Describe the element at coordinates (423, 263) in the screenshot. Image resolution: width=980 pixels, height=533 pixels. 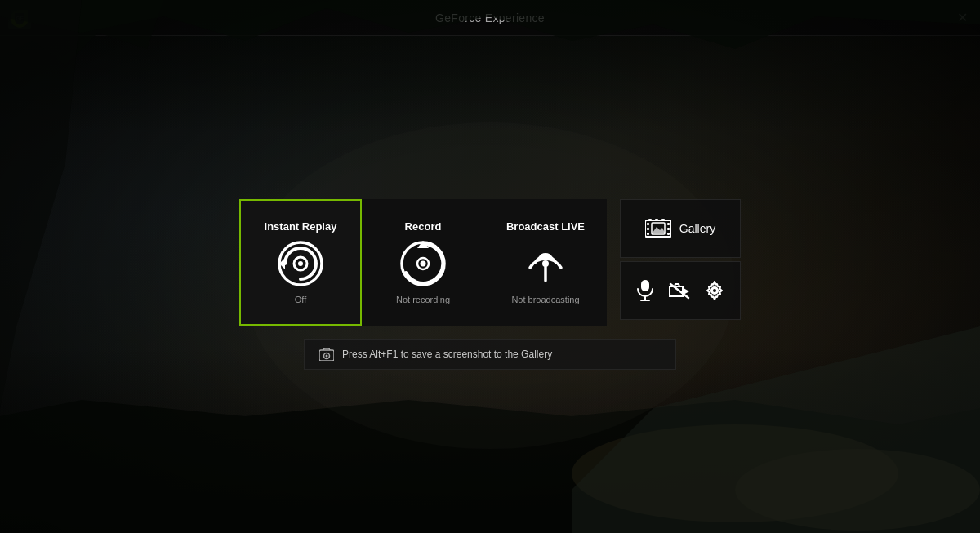
I see `feature-cards-group: Instant Replay` at that location.